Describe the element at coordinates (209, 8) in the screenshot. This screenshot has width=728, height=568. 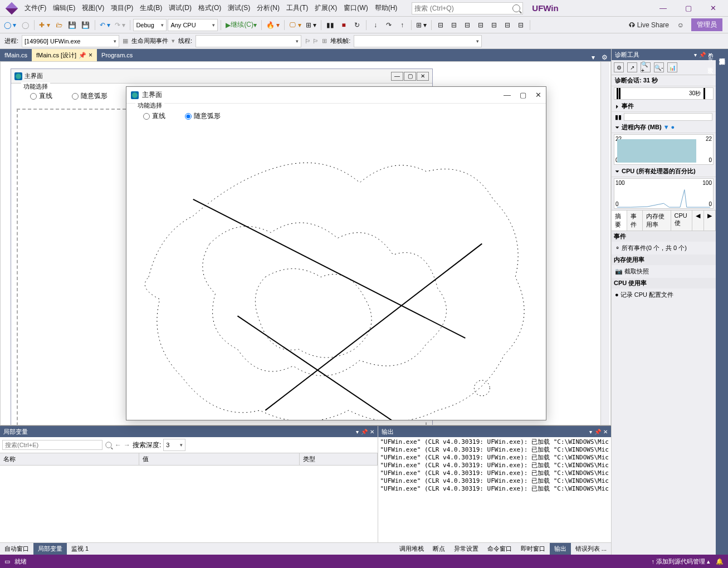
I see `menu-format: 格式(O)` at that location.